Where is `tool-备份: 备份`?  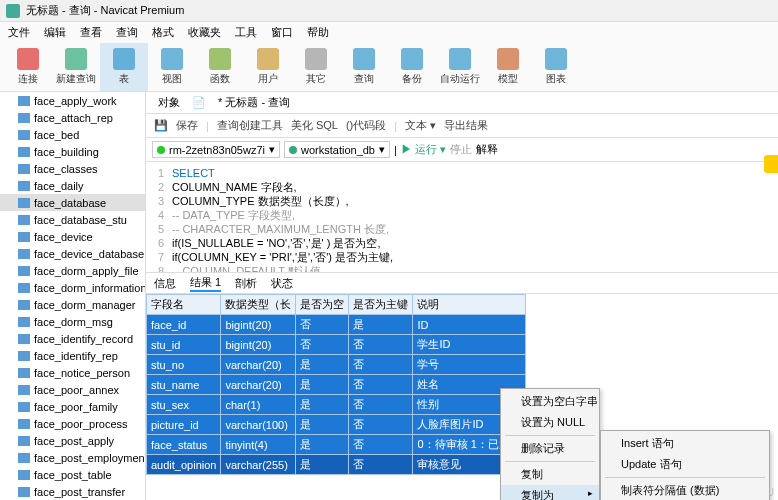 tool-备份: 备份 is located at coordinates (412, 67).